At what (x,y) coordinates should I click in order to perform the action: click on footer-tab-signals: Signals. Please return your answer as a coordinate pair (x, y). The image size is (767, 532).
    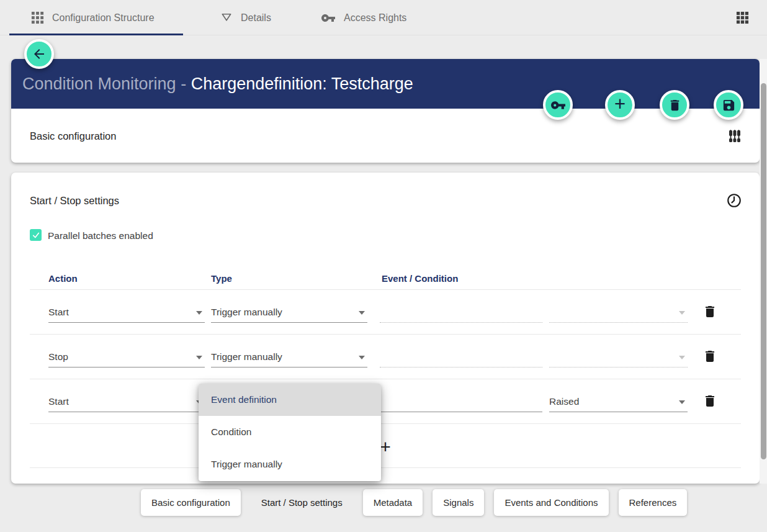
    Looking at the image, I should click on (458, 503).